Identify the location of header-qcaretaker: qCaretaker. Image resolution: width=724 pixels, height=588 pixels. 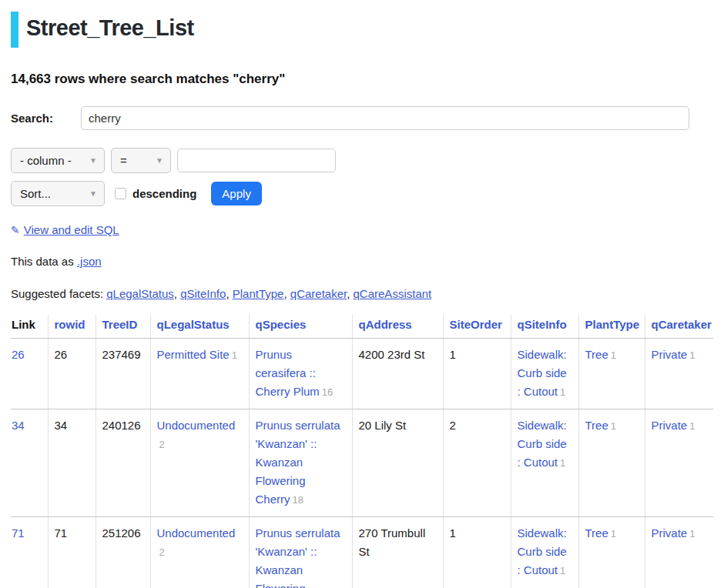
(679, 326).